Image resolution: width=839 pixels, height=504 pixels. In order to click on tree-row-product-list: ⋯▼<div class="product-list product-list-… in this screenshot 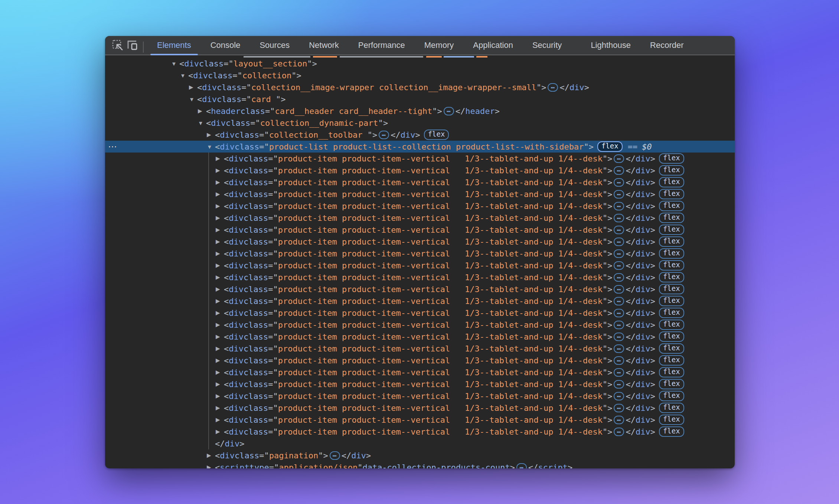, I will do `click(420, 147)`.